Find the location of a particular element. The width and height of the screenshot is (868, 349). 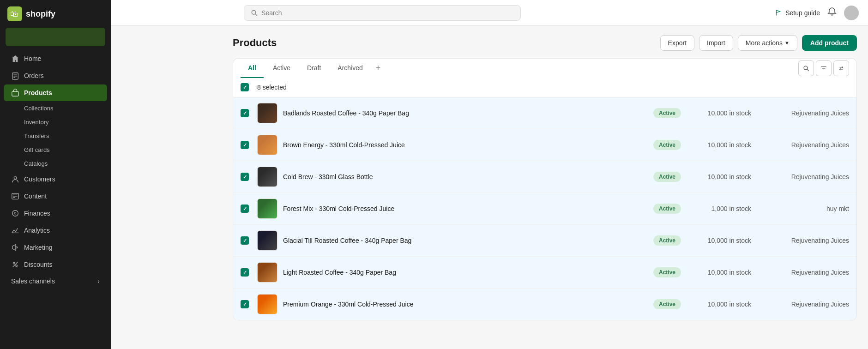

status-badge-2: Active is located at coordinates (667, 177).